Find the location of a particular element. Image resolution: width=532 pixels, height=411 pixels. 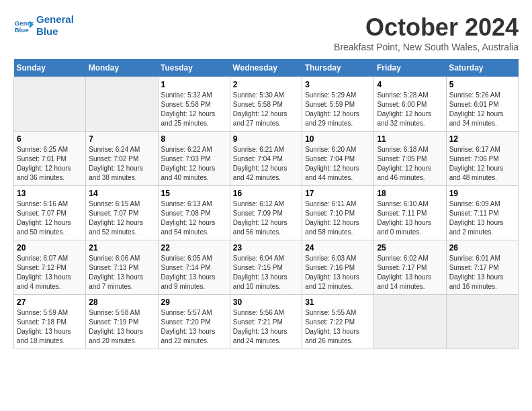

calendar-cell: 27Sunrise: 5:59 AMSunset: 7:18 PMDayligh… is located at coordinates (50, 322).